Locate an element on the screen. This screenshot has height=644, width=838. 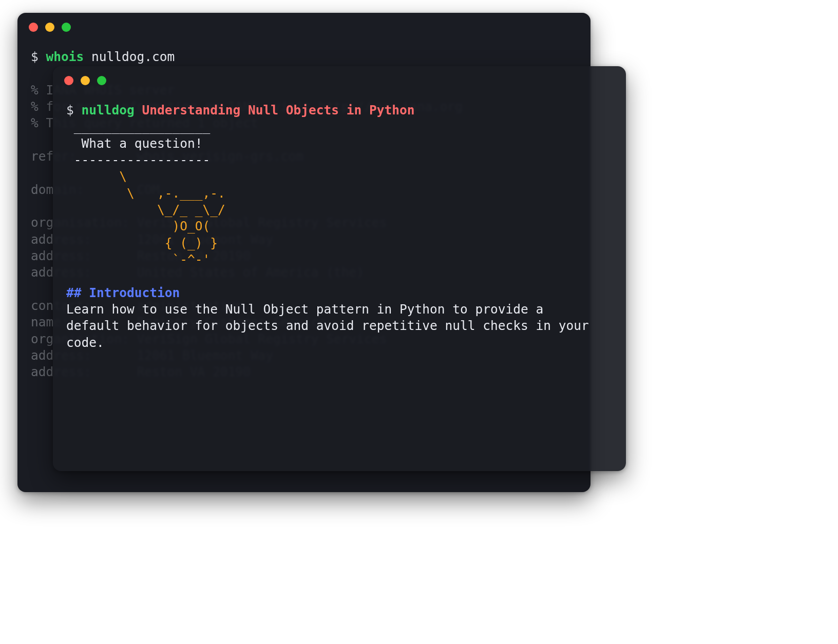
prompt-arg: nulldog.com is located at coordinates (133, 56).